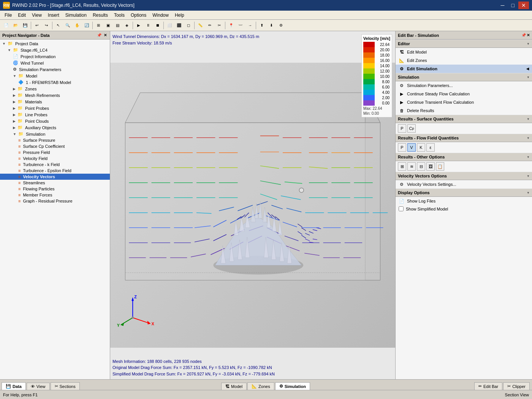 This screenshot has width=532, height=399. I want to click on tree-item: ≡Pressure Field, so click(55, 152).